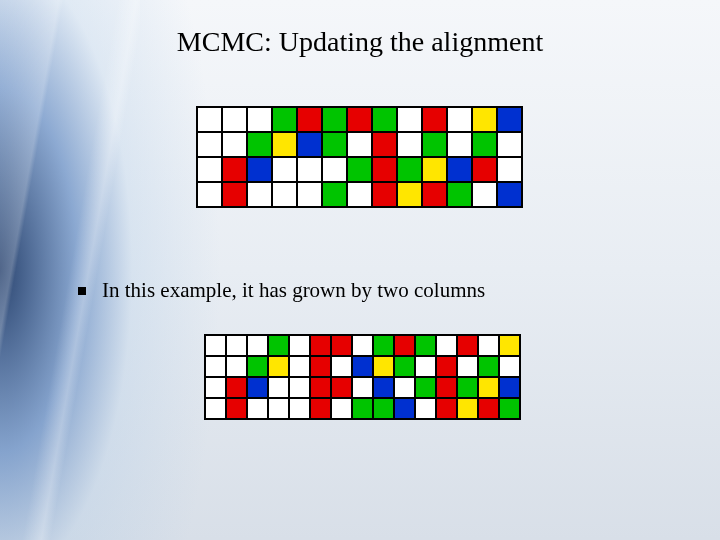  Describe the element at coordinates (360, 157) in the screenshot. I see `alignment-grid-before` at that location.